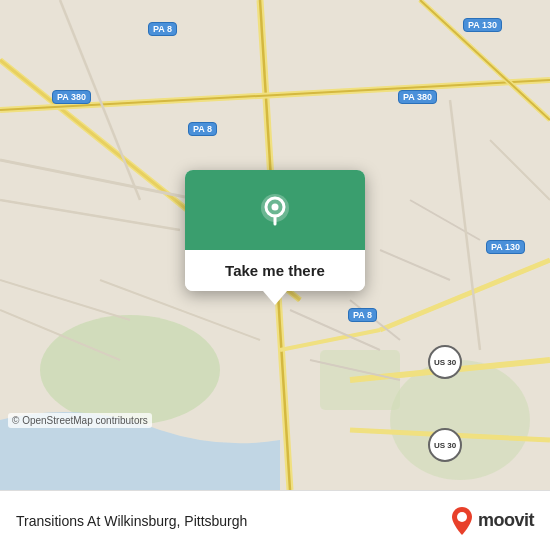 This screenshot has width=550, height=550. I want to click on moovit-logo: moovit, so click(492, 521).